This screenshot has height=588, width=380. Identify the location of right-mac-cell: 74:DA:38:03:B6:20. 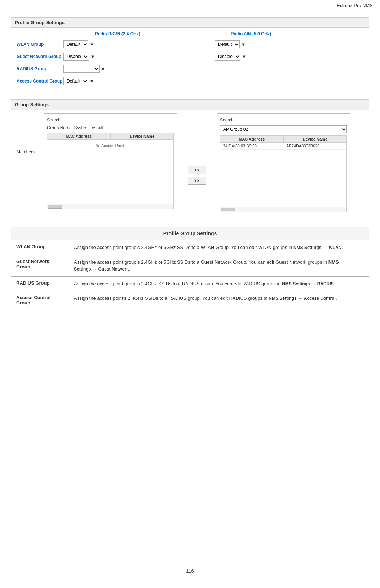
(252, 146).